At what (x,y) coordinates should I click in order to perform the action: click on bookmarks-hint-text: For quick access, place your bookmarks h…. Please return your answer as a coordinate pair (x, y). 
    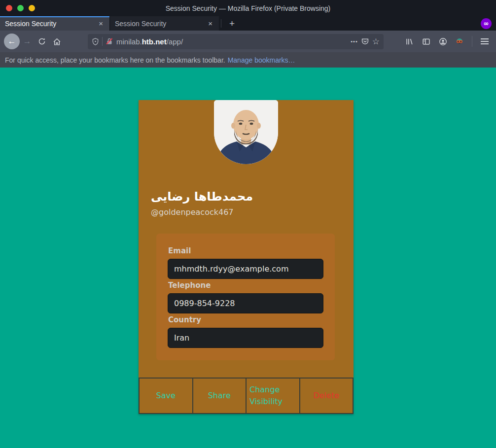
    Looking at the image, I should click on (115, 60).